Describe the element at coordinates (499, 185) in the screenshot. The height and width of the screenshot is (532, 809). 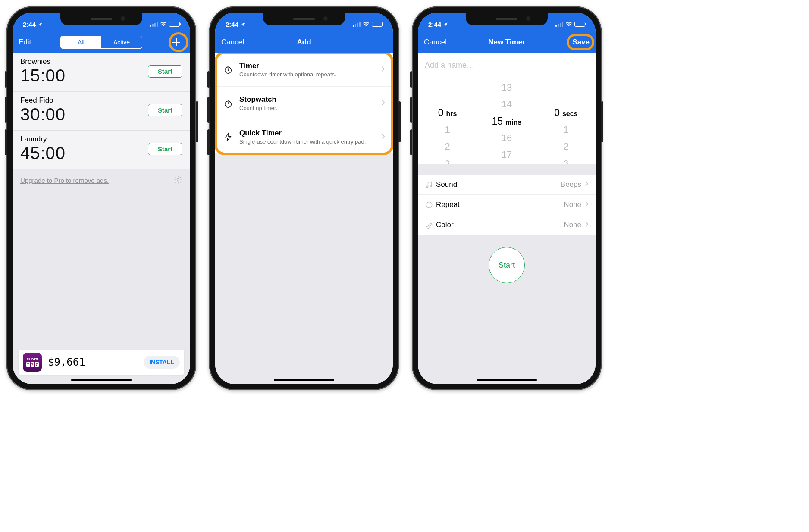
I see `setting-label: Sound` at that location.